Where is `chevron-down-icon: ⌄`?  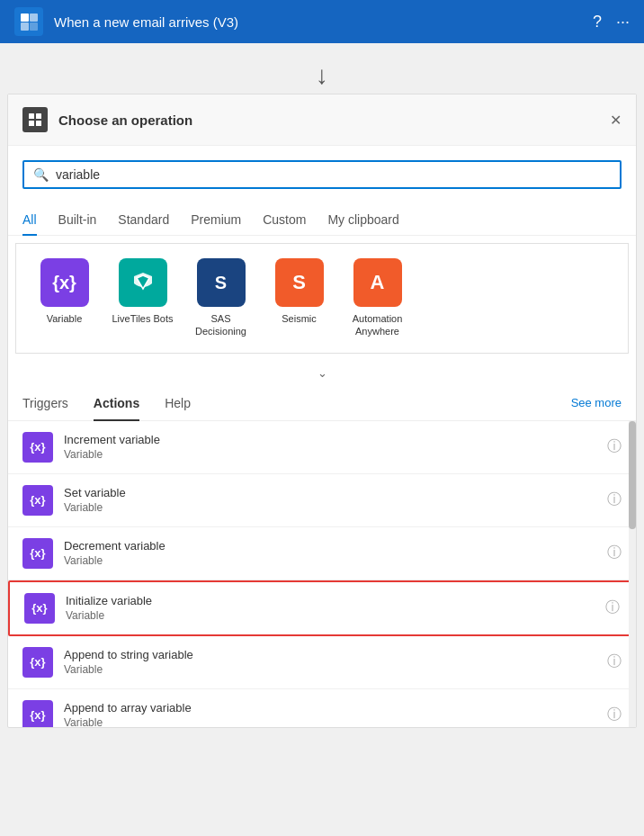
chevron-down-icon: ⌄ is located at coordinates (322, 373).